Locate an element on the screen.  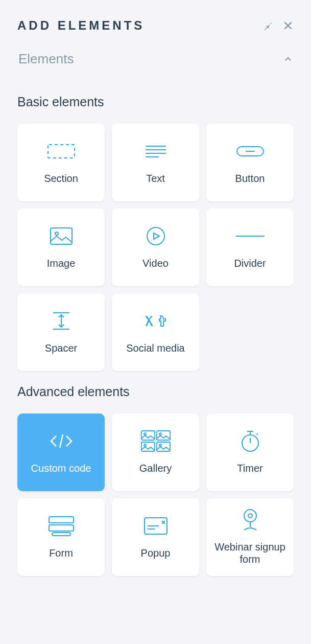
button-icon is located at coordinates (250, 151).